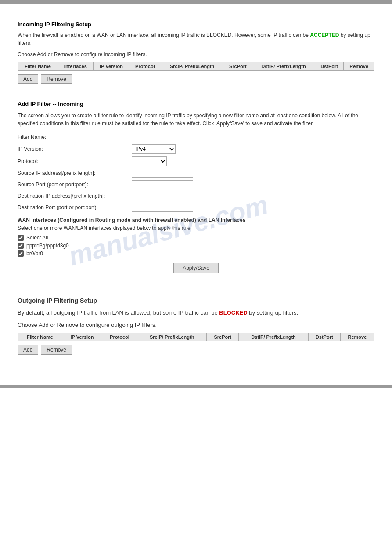 This screenshot has width=392, height=555. What do you see at coordinates (75, 185) in the screenshot?
I see `source-port-label: Source Port (port or port:port):` at bounding box center [75, 185].